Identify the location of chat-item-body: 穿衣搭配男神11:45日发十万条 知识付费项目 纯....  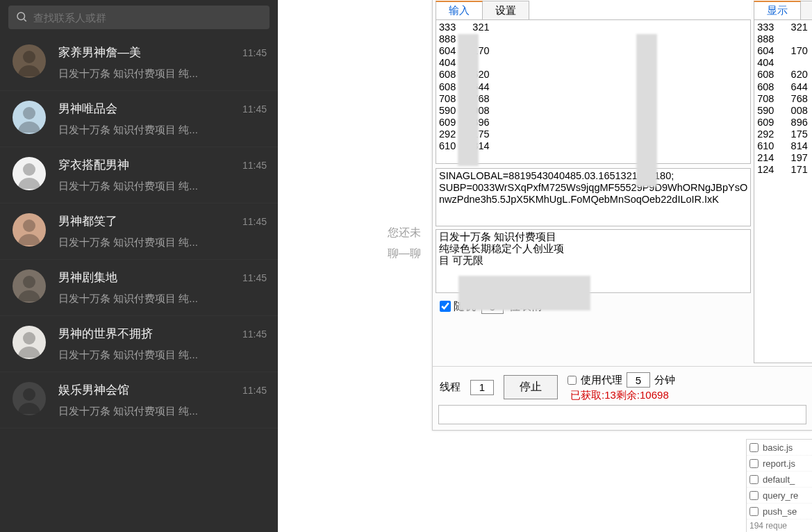
(163, 175).